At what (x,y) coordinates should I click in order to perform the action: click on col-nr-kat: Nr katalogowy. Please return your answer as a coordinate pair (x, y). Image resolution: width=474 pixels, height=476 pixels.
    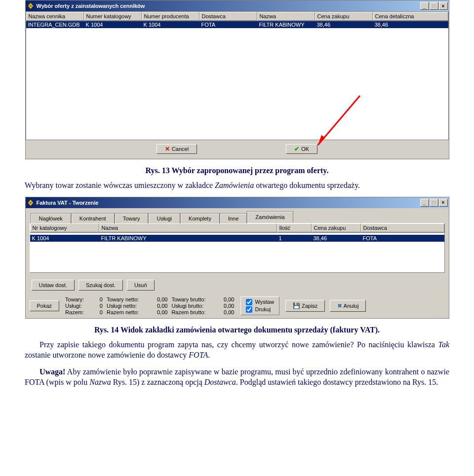
    Looking at the image, I should click on (65, 228).